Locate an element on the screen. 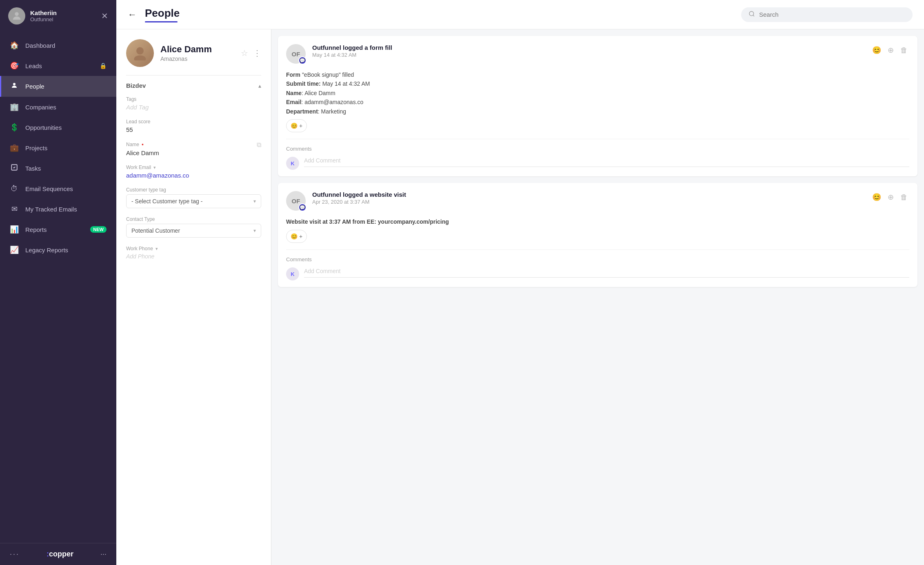 Image resolution: width=924 pixels, height=565 pixels. sidebar-item-legacy-reports: 📈 Legacy Reports is located at coordinates (58, 250).